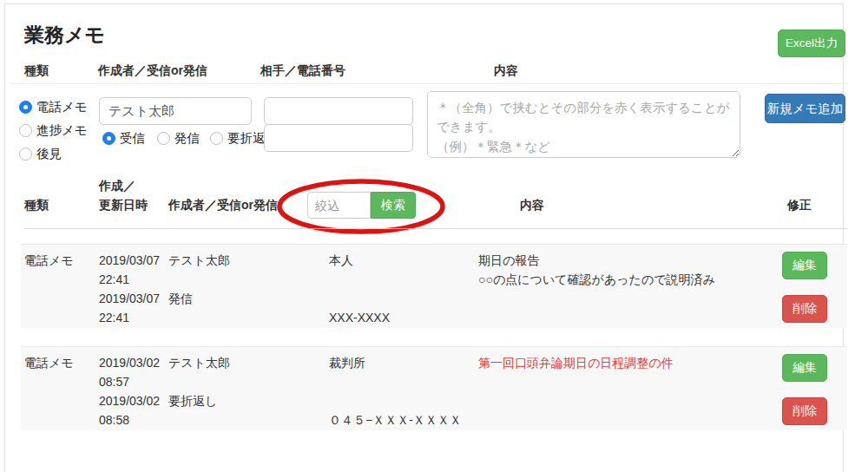  I want to click on page-title: 業務メモ, so click(64, 35).